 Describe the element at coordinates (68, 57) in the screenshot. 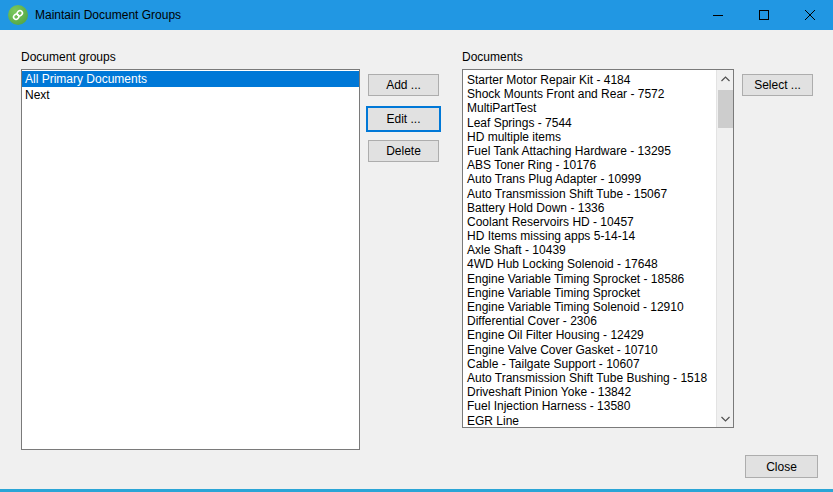

I see `document-groups-label: Document groups` at that location.